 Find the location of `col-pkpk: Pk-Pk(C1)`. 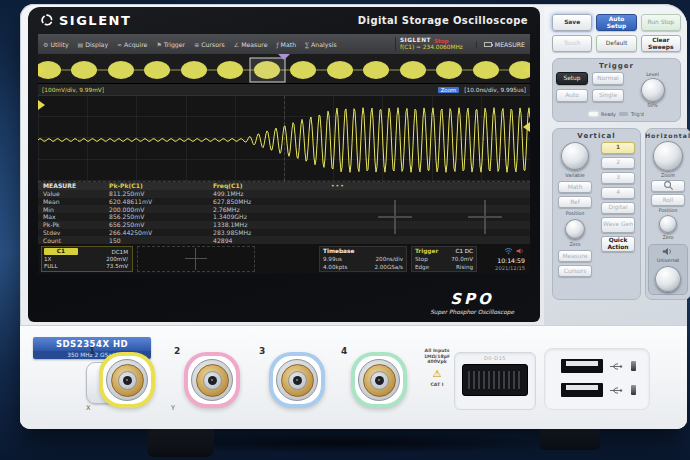

col-pkpk: Pk-Pk(C1) is located at coordinates (161, 186).